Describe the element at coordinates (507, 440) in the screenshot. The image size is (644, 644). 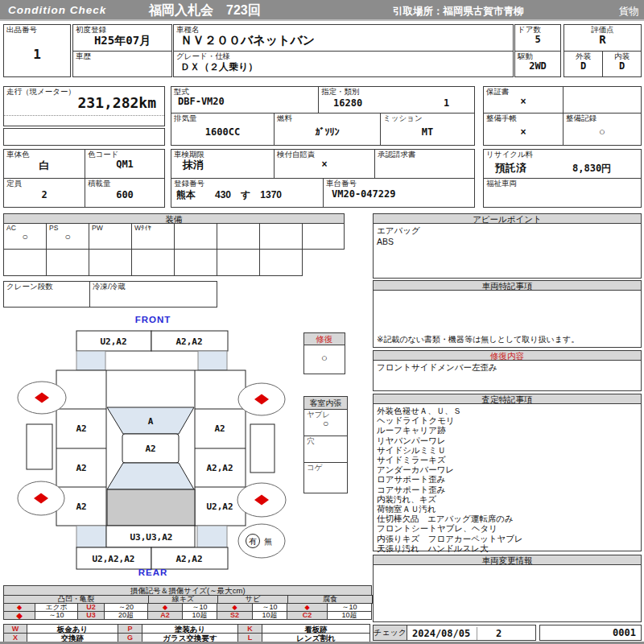
I see `assessment-line: リヤバンパーワレ` at that location.